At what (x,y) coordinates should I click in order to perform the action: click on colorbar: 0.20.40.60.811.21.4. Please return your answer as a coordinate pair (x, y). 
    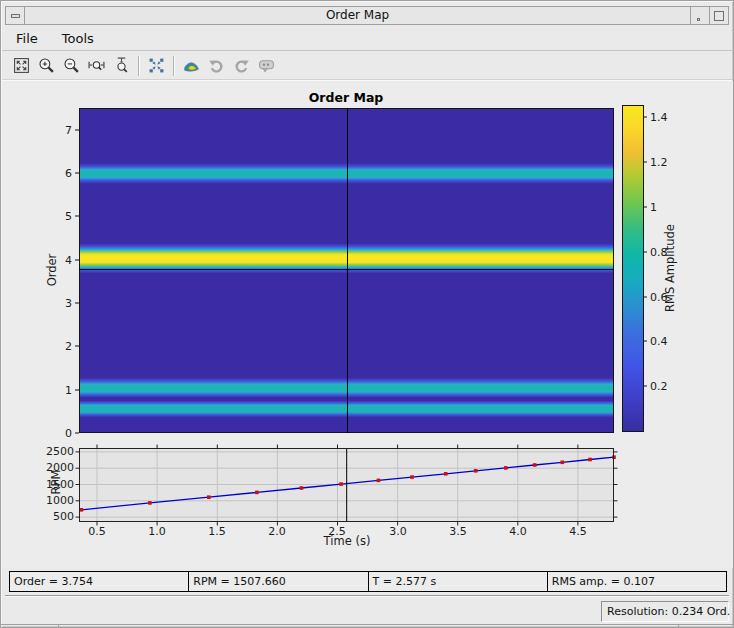
    Looking at the image, I should click on (633, 268).